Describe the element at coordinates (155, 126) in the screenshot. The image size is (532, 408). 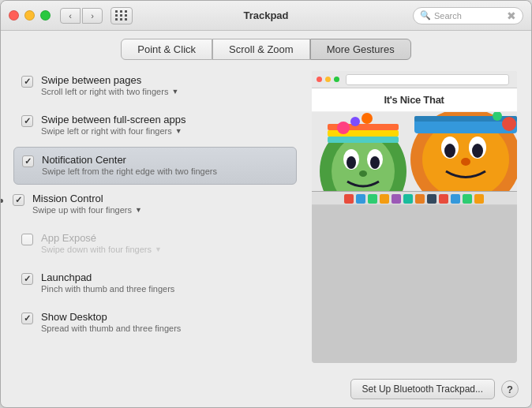
I see `gesture-swipe-fullscreen: Swipe between full-screen apps Swipe lef…` at that location.